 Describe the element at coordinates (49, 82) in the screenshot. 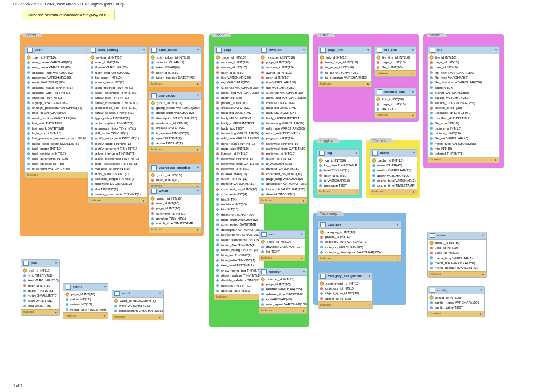

I see `column-text: email VARCHAR(100)` at that location.